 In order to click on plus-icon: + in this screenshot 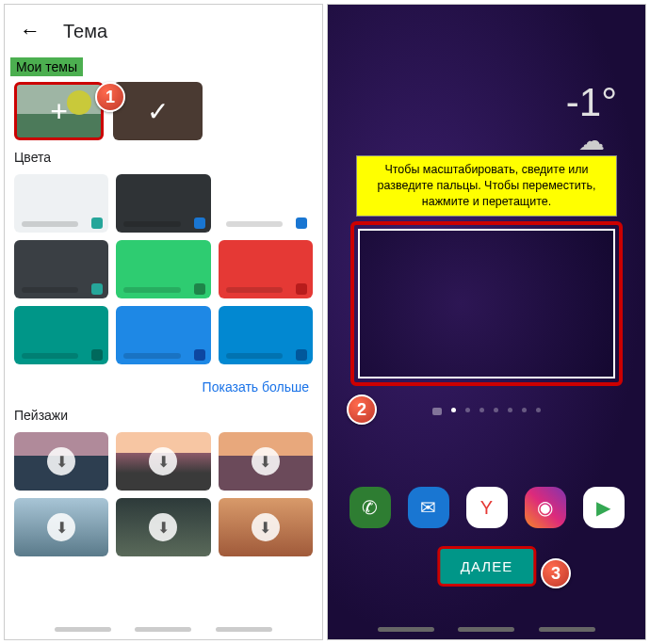, I will do `click(58, 111)`.